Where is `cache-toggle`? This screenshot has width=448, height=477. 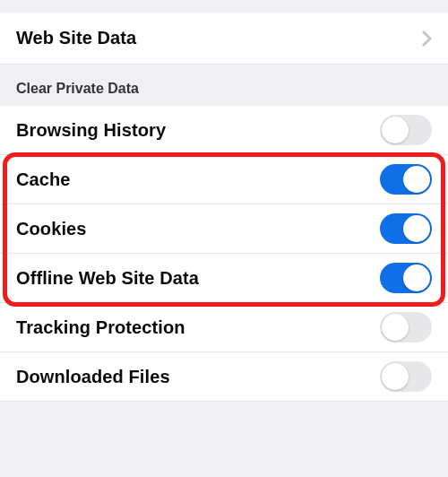 cache-toggle is located at coordinates (406, 179).